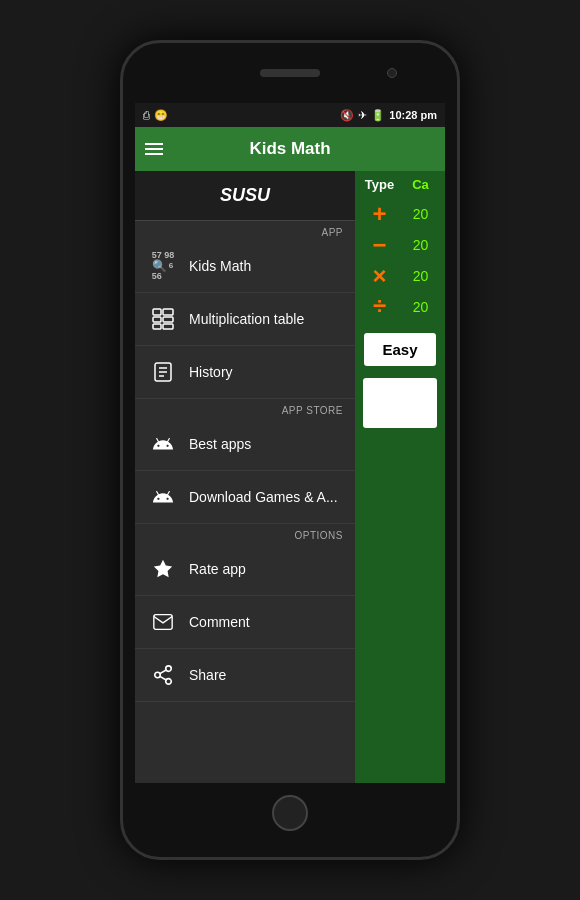 Image resolution: width=580 pixels, height=900 pixels. Describe the element at coordinates (218, 569) in the screenshot. I see `sidebar-item-rate-label: Rate app` at that location.